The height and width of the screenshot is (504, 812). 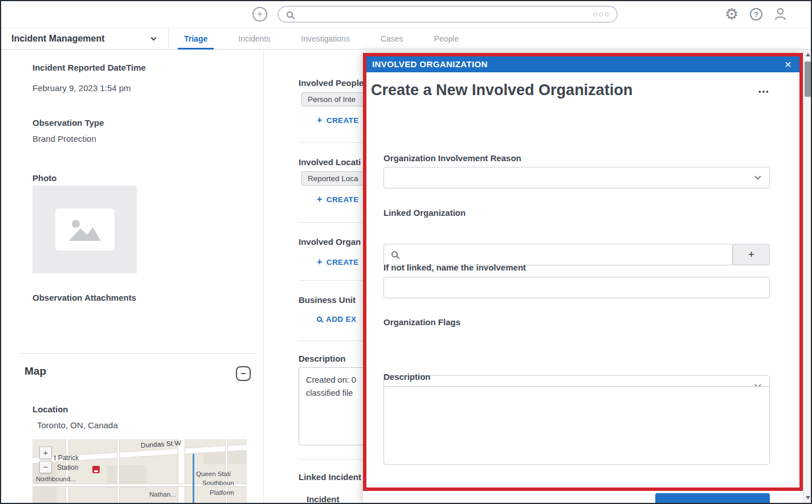 What do you see at coordinates (808, 55) in the screenshot?
I see `scroll-up-icon` at bounding box center [808, 55].